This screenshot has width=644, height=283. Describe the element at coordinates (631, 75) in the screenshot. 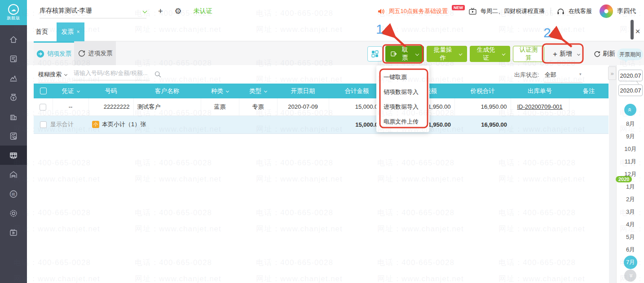

I see `period-from-box: 2020.07` at that location.